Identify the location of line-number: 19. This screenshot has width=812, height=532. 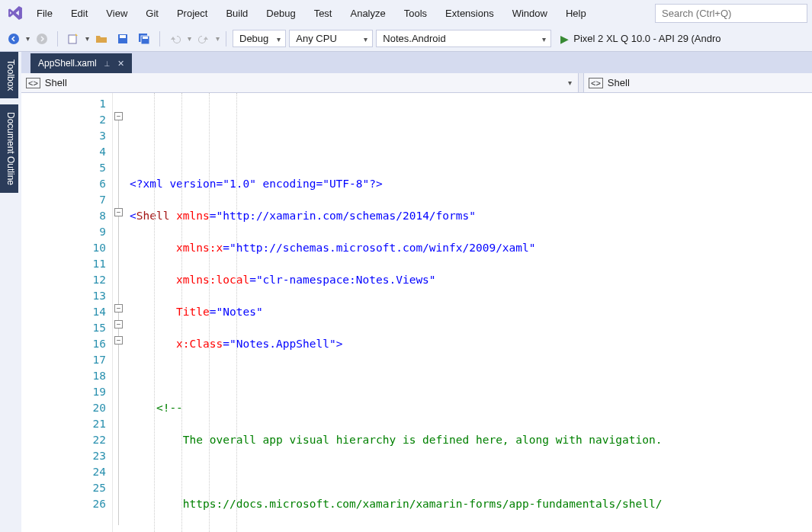
(64, 392).